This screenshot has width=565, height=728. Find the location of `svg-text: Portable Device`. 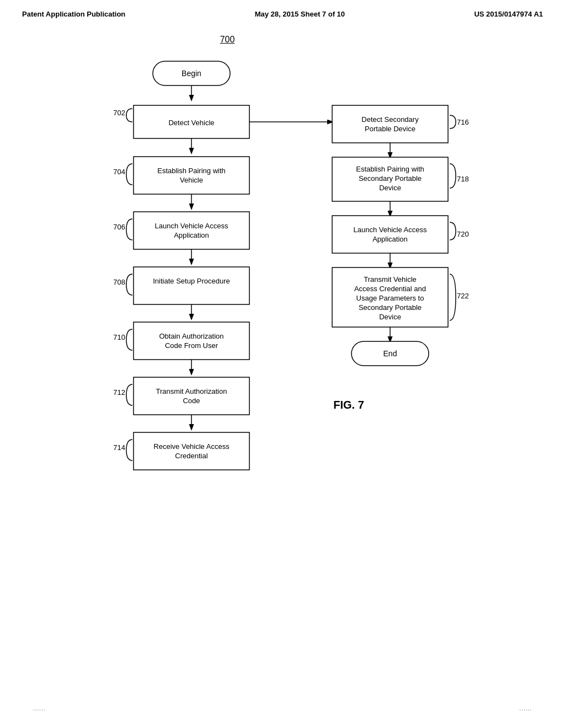

svg-text: Portable Device is located at coordinates (390, 129).